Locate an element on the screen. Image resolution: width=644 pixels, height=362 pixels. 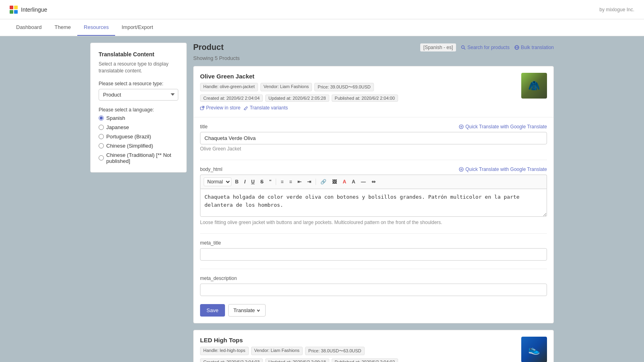
translate-variants-label-olive: Translate variants is located at coordinates (269, 108).